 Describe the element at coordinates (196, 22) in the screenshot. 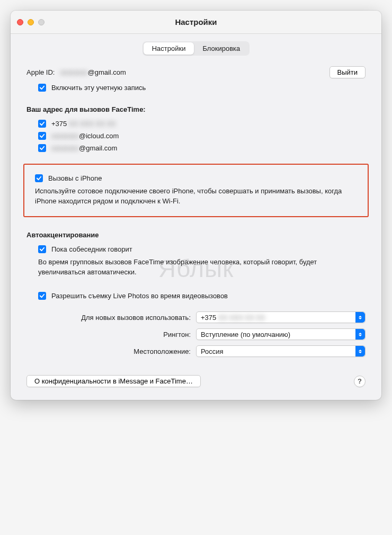

I see `window-title: Настройки` at that location.